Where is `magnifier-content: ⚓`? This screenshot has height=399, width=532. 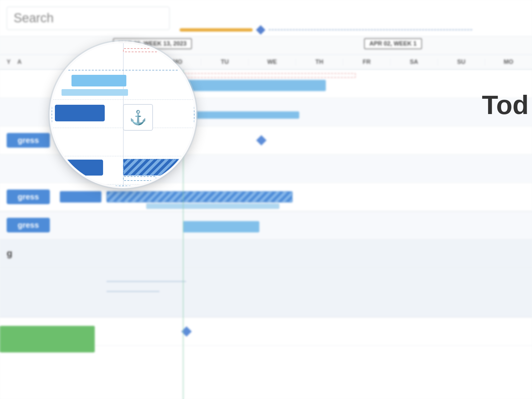
magnifier-content: ⚓ is located at coordinates (123, 115).